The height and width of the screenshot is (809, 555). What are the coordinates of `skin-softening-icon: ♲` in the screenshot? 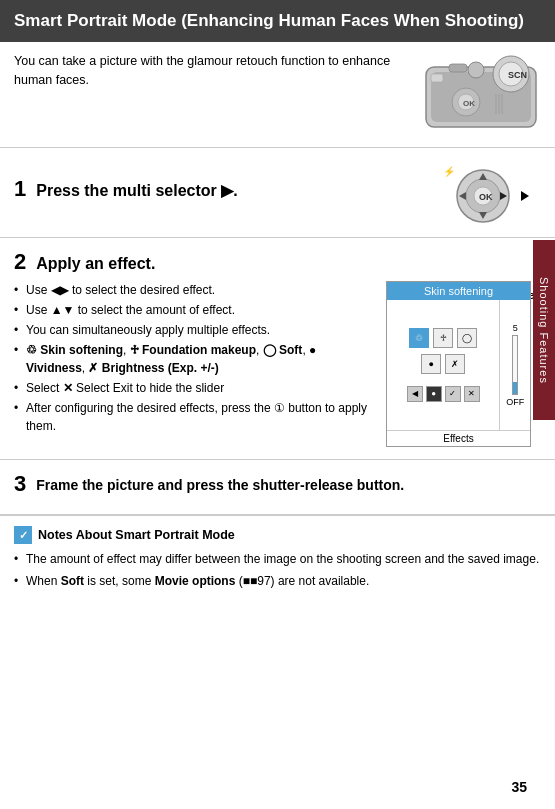 It's located at (419, 338).